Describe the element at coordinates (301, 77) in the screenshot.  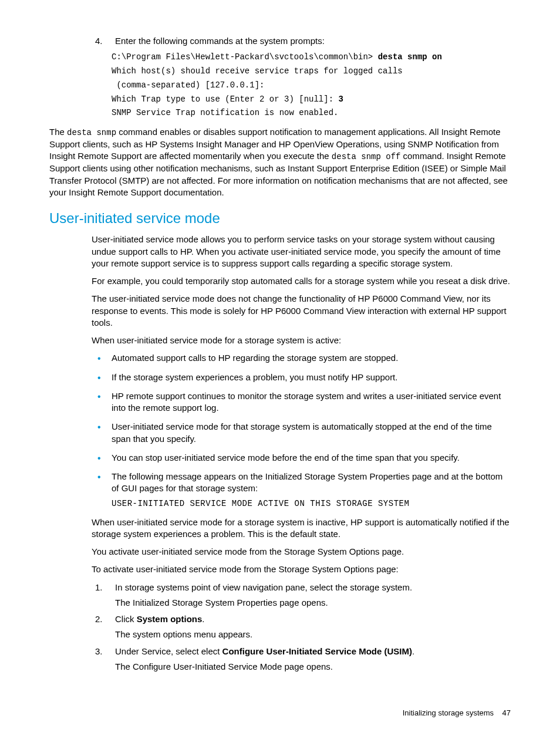
I see `step-4-block: 4. Enter the following commands at the s…` at that location.